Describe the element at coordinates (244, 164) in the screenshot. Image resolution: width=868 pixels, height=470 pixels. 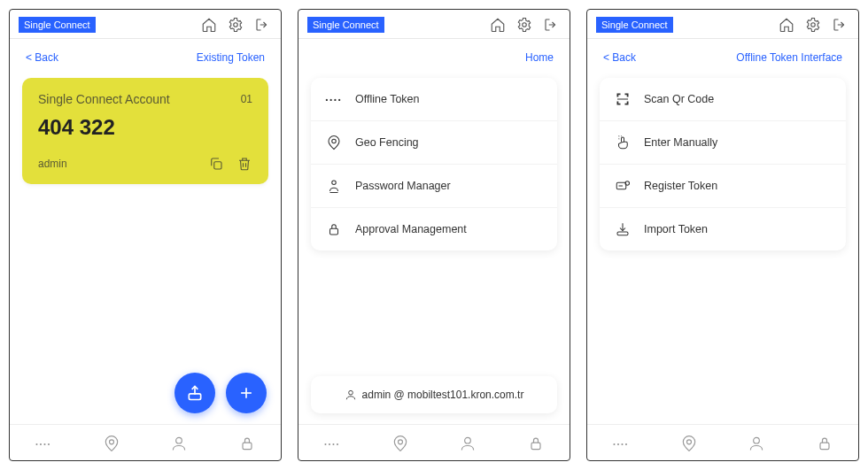
I see `trash-icon` at that location.